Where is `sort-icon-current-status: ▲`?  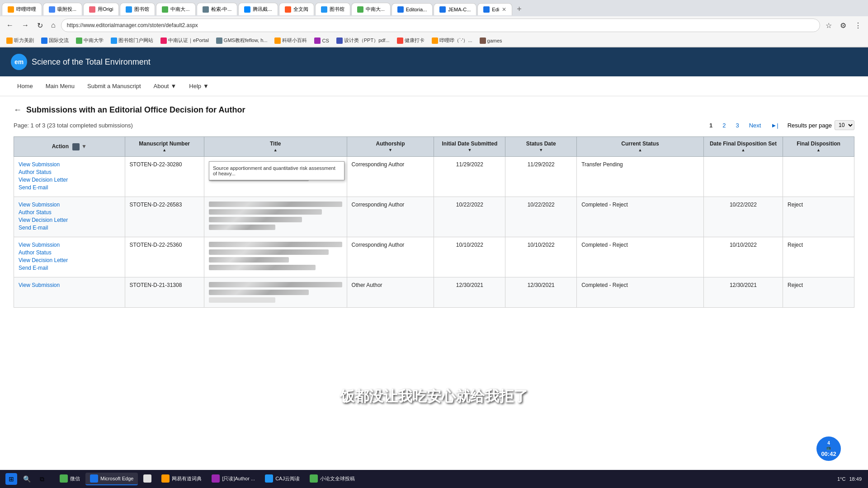 sort-icon-current-status: ▲ is located at coordinates (640, 150).